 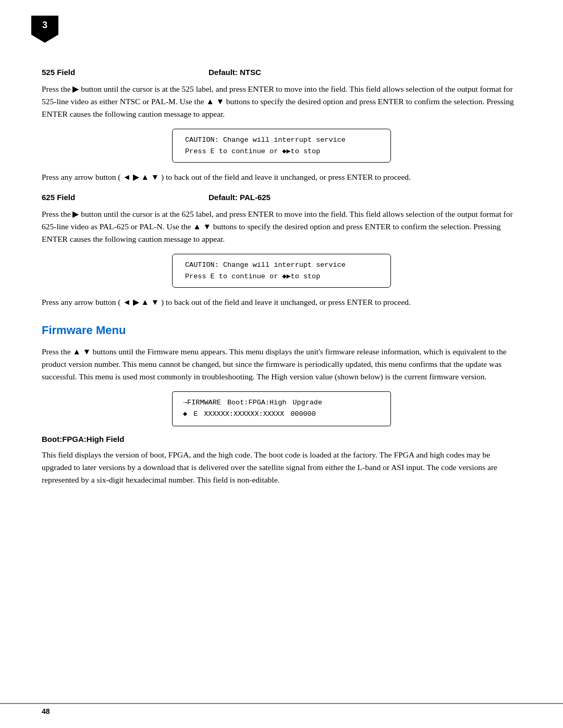 What do you see at coordinates (240, 197) in the screenshot?
I see `field-625-default: Default: PAL-625` at bounding box center [240, 197].